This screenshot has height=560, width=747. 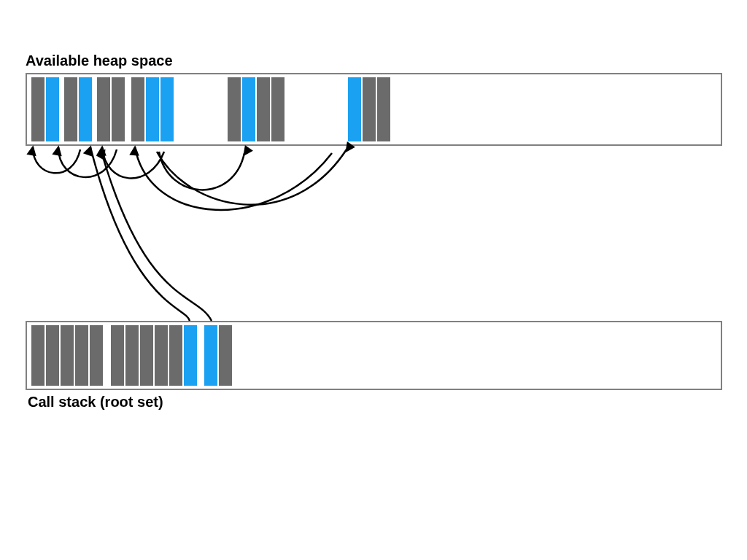 What do you see at coordinates (99, 61) in the screenshot?
I see `heap-label: Available heap space` at bounding box center [99, 61].